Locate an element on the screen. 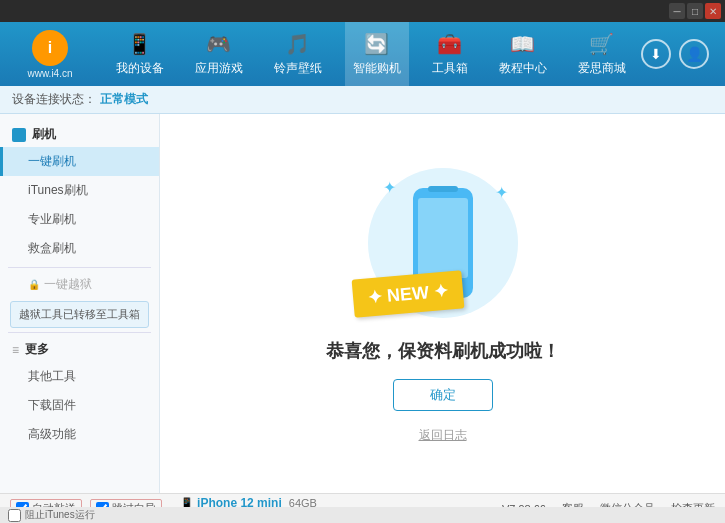 This screenshot has height=523, width=725. back-link: 返回日志 is located at coordinates (443, 436).